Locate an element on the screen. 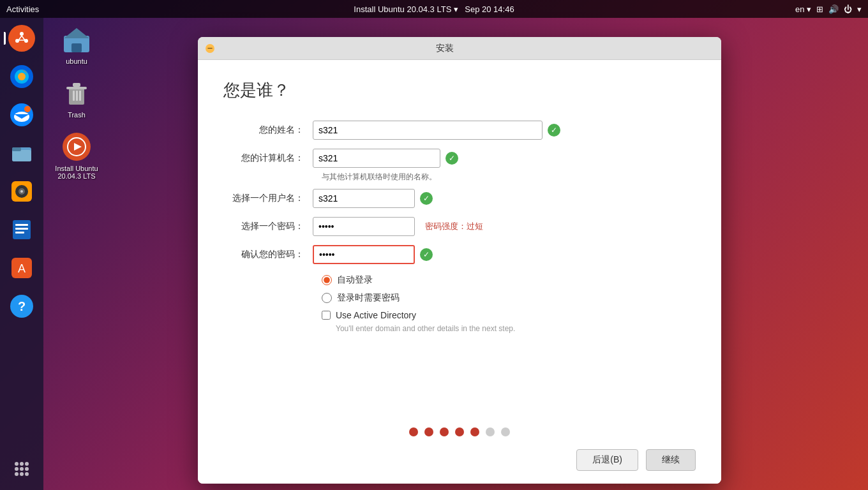 The width and height of the screenshot is (868, 490). firefox-icon is located at coordinates (22, 77).